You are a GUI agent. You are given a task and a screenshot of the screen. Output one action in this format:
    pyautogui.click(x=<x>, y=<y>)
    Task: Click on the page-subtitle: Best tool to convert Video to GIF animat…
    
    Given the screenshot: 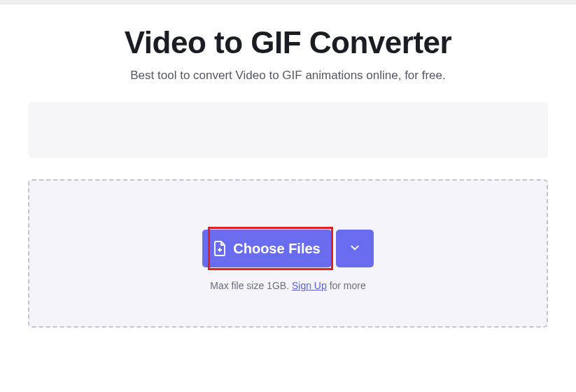 What is the action you would take?
    pyautogui.click(x=288, y=76)
    